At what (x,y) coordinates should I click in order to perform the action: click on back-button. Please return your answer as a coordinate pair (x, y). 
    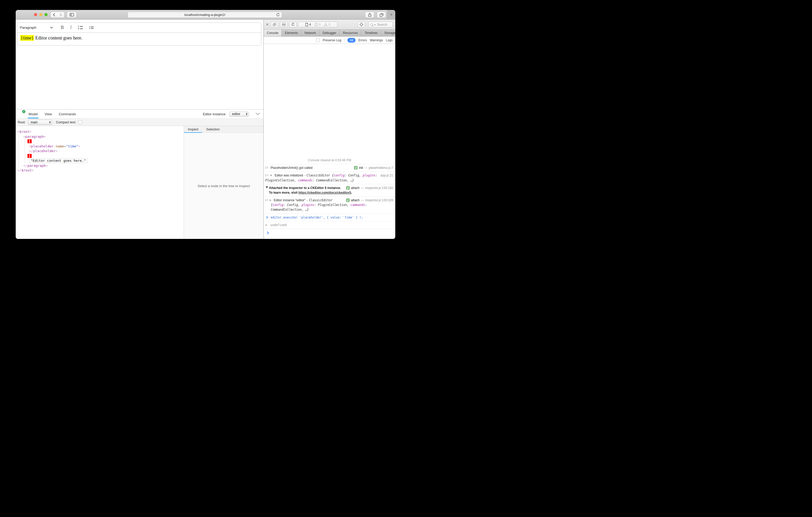
    Looking at the image, I should click on (54, 15).